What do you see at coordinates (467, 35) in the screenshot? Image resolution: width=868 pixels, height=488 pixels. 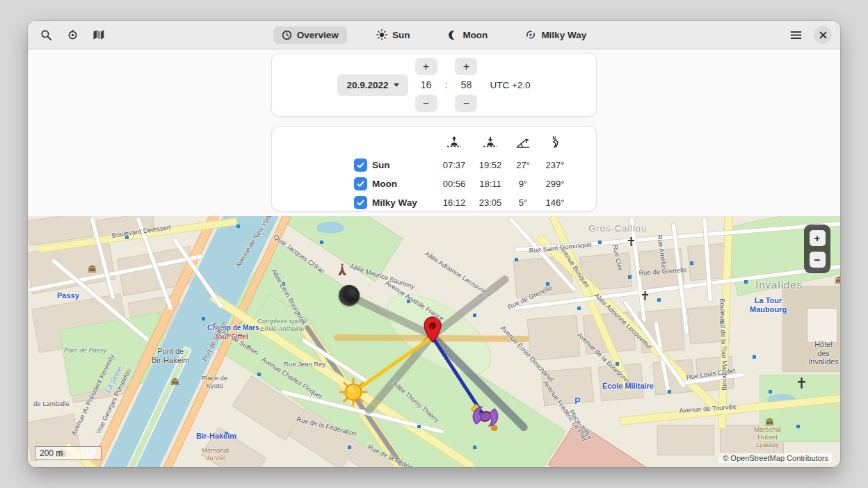 I see `tab-moon: Moon` at bounding box center [467, 35].